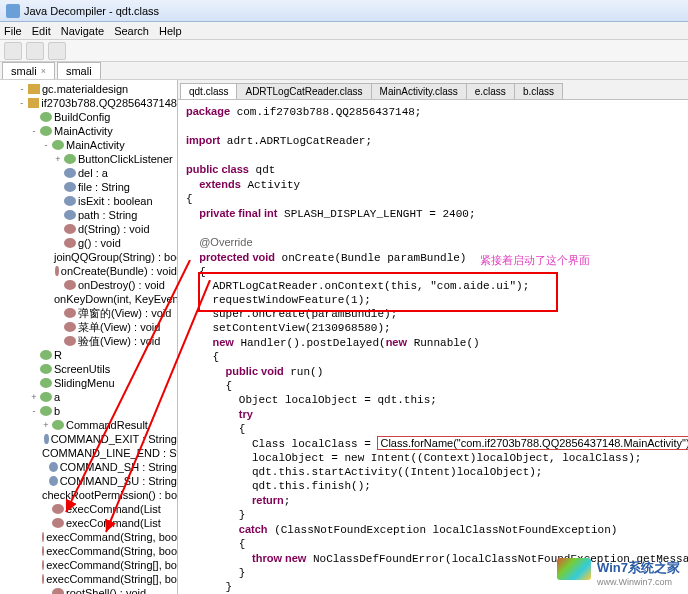 The image size is (688, 594). I want to click on tree-node: d(String) : void, so click(88, 229).